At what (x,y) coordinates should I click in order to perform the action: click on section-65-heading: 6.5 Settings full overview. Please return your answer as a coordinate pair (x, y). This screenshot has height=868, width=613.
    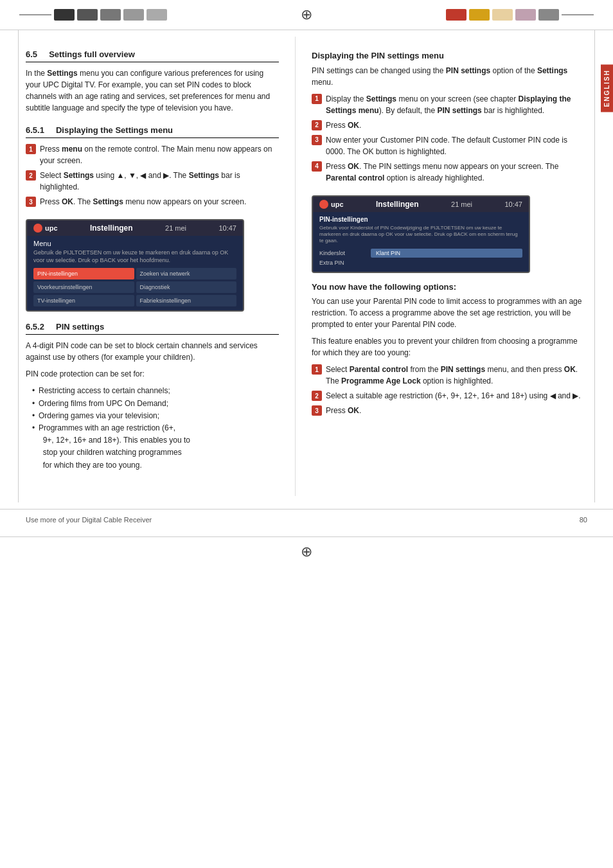
    Looking at the image, I should click on (152, 56).